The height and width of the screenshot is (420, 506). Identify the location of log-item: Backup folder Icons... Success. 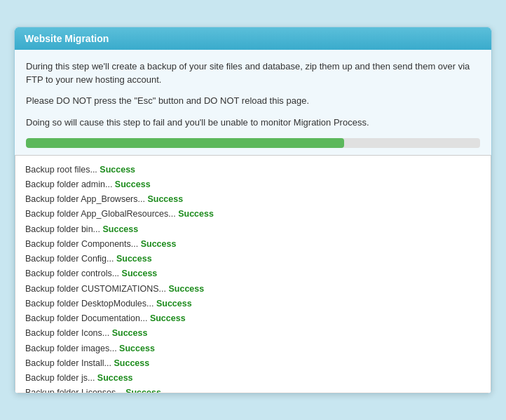
(253, 334).